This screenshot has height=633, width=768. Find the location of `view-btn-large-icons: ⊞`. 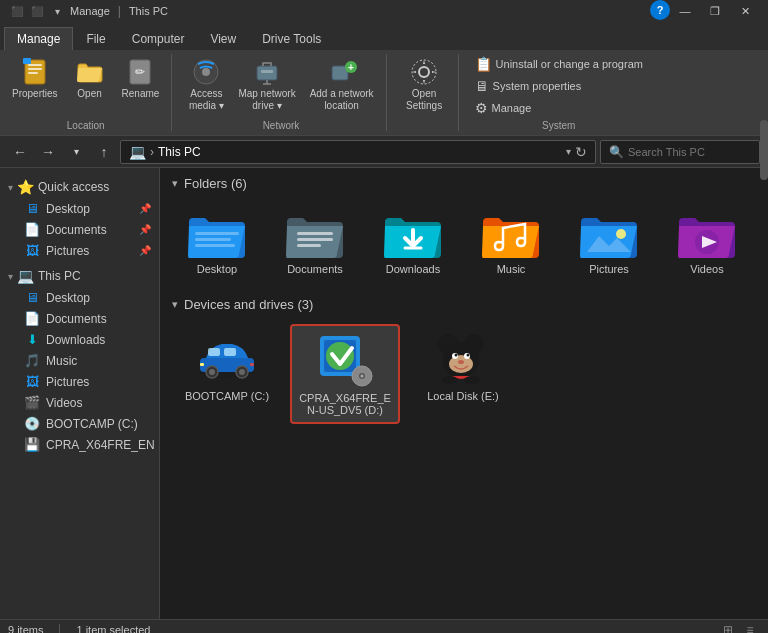

view-btn-large-icons: ⊞ is located at coordinates (728, 628).